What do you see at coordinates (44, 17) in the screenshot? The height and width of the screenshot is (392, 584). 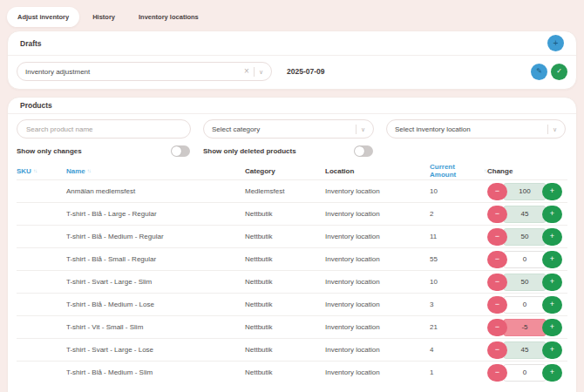 I see `tab-adjust-inventory: Adjust inventory` at bounding box center [44, 17].